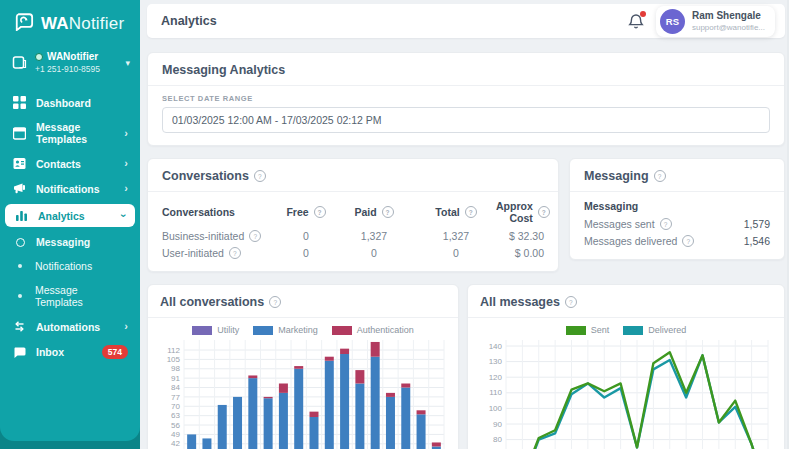  Describe the element at coordinates (304, 394) in the screenshot. I see `stacked-bar-chart: 714212835424956637077849198105112` at that location.